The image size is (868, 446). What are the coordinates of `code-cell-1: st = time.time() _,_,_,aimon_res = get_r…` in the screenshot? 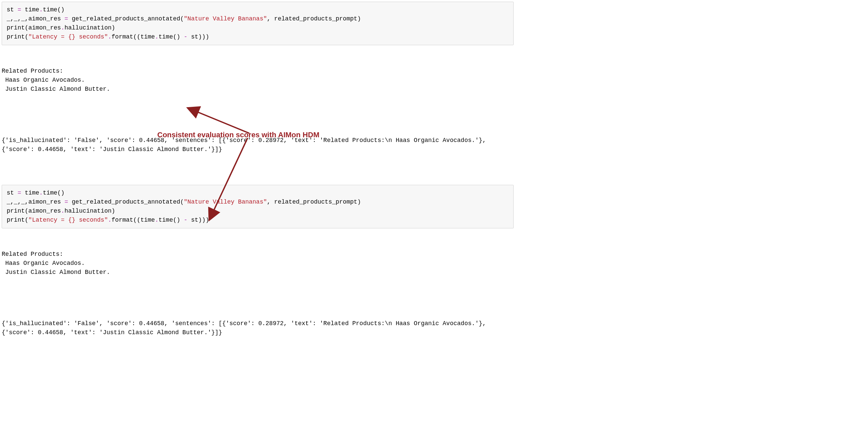 It's located at (257, 24).